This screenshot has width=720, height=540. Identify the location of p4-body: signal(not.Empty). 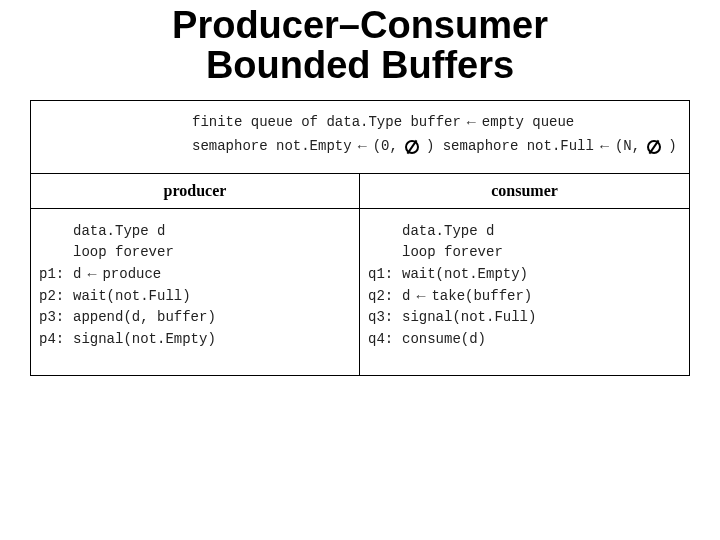
(144, 340).